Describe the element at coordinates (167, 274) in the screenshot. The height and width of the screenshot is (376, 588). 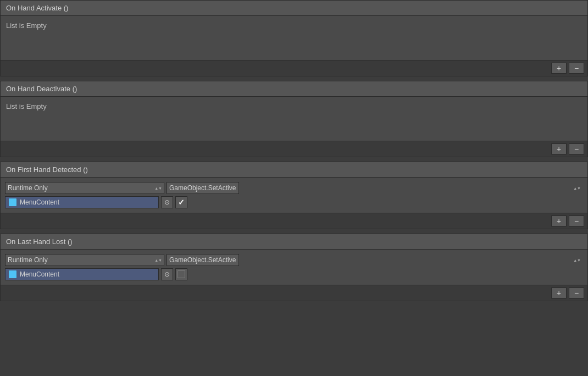
I see `gear-button-2: ⊙` at that location.